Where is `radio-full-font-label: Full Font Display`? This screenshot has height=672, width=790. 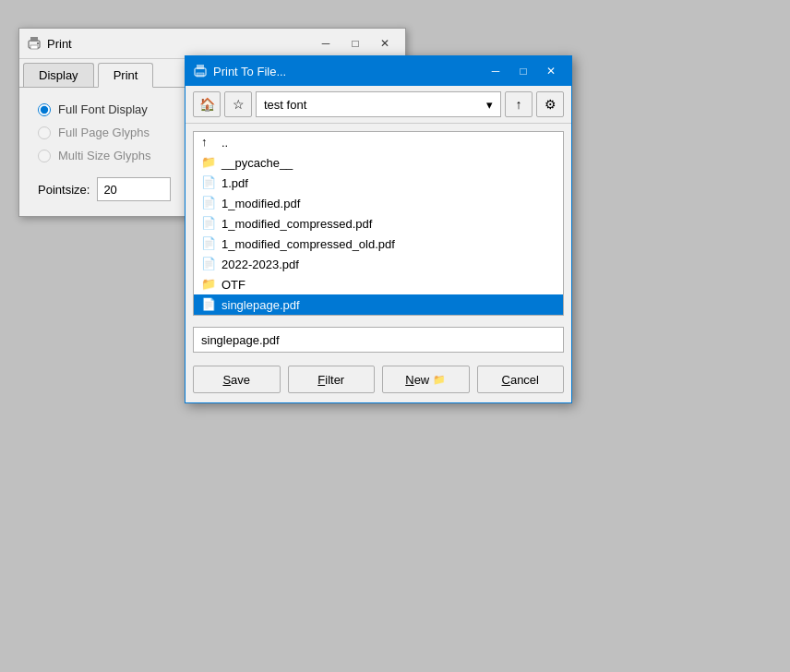
radio-full-font-label: Full Font Display is located at coordinates (103, 109).